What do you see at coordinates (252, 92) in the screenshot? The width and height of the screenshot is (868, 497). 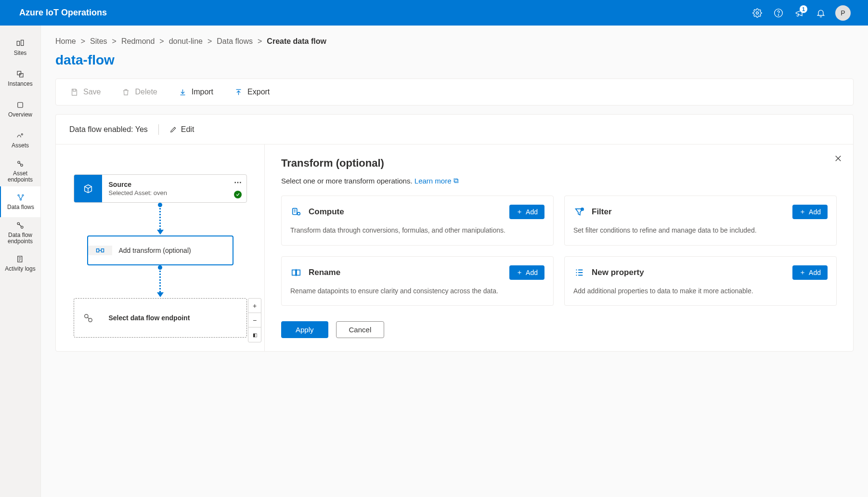 I see `export-button: Export` at bounding box center [252, 92].